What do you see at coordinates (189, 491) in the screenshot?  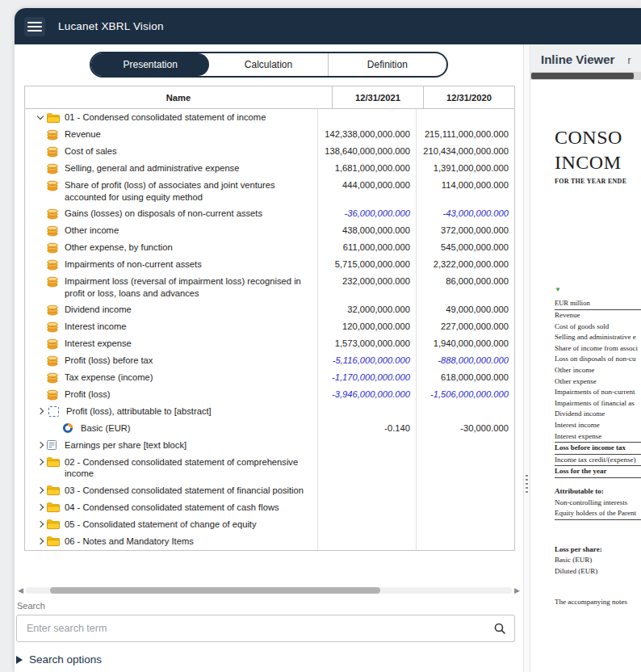 I see `row-label: 03 - Condensed consolidated statement of…` at bounding box center [189, 491].